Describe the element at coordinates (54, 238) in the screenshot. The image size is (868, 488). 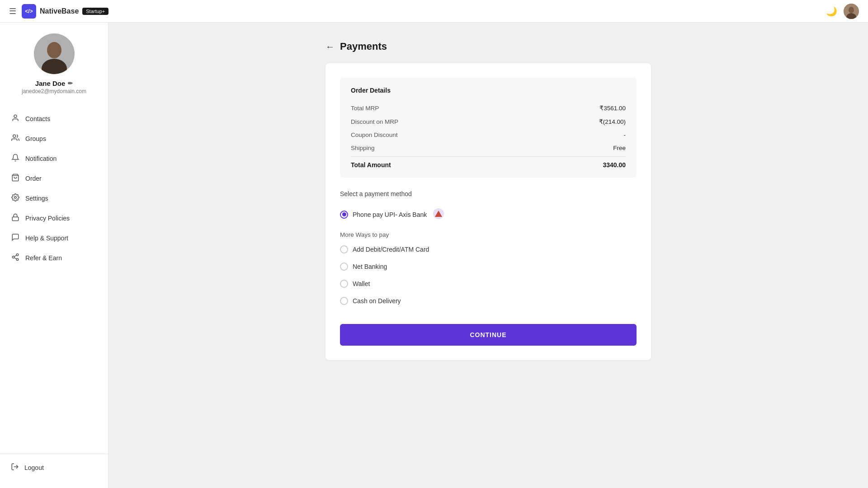
I see `sidebar-item-help: Help & Support` at that location.